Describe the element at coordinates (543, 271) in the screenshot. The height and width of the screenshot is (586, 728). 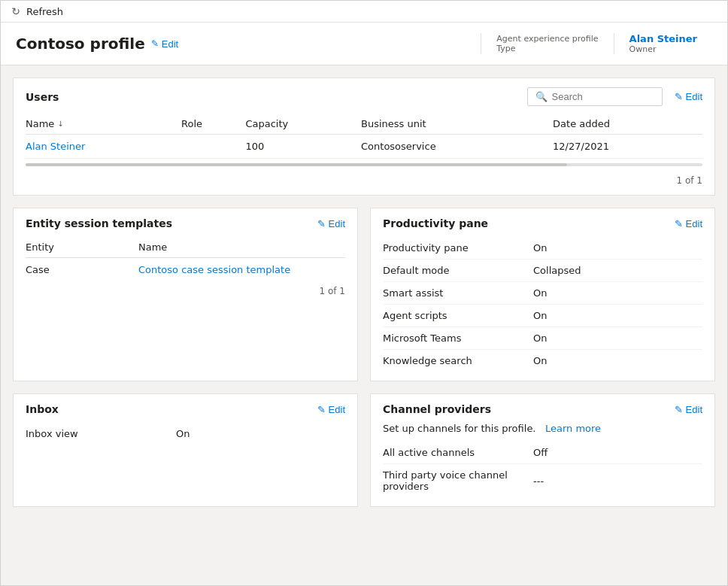
I see `prop-row-1: Default mode Collapsed` at that location.